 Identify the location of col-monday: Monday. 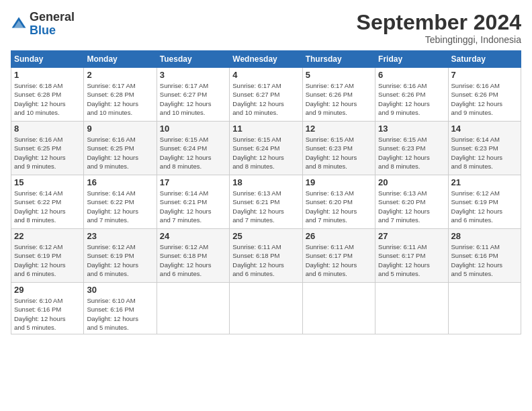
(120, 59).